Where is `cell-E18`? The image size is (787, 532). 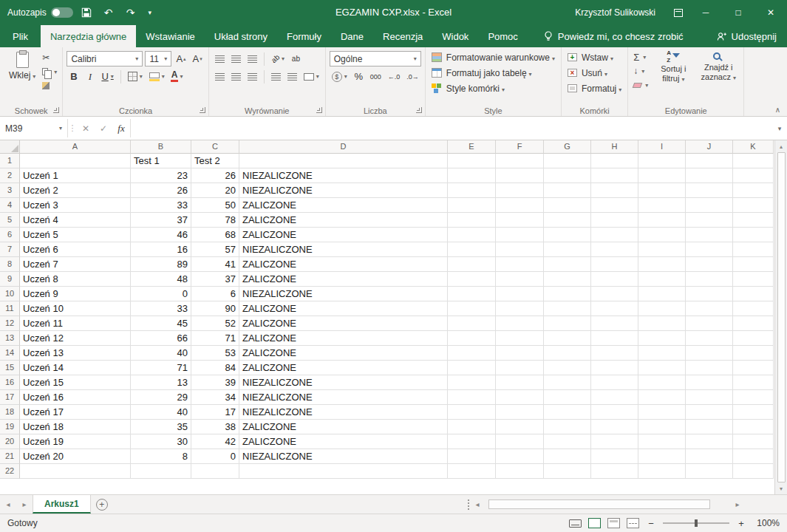
cell-E18 is located at coordinates (471, 412).